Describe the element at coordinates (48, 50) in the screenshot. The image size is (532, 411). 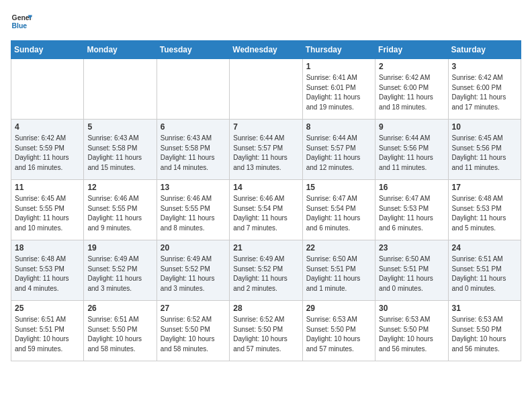
I see `weekday-header-sunday: Sunday` at that location.